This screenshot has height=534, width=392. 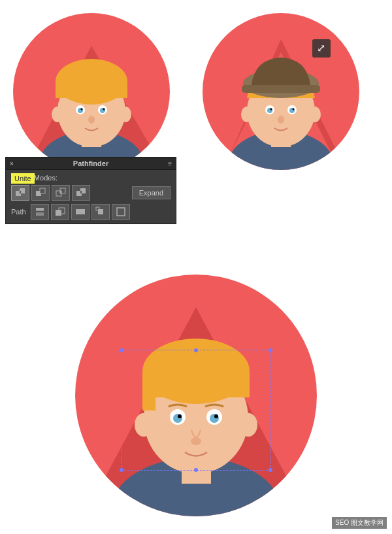 I want to click on panel-title: Pathfinder, so click(x=91, y=163).